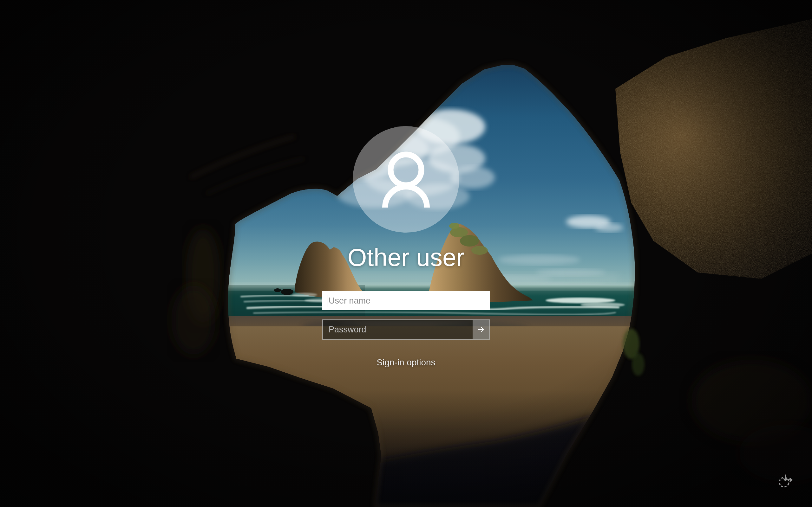 The image size is (812, 507). Describe the element at coordinates (406, 258) in the screenshot. I see `user-display-name: Other user` at that location.